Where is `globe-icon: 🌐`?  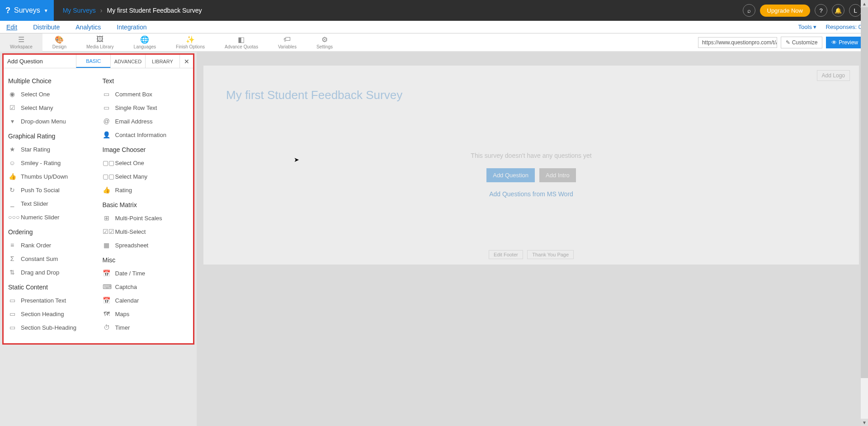 globe-icon: 🌐 is located at coordinates (145, 39).